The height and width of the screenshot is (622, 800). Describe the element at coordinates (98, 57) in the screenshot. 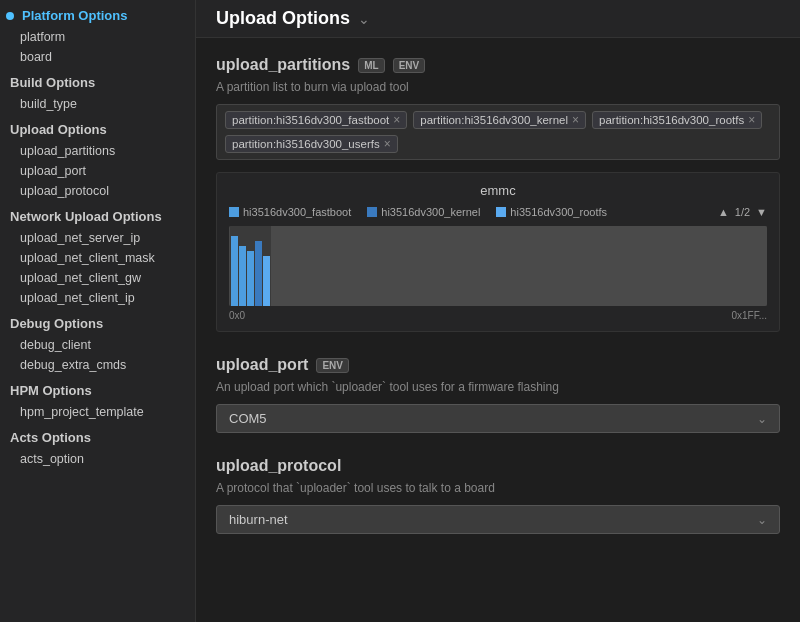

I see `sidebar-item-board: board` at that location.